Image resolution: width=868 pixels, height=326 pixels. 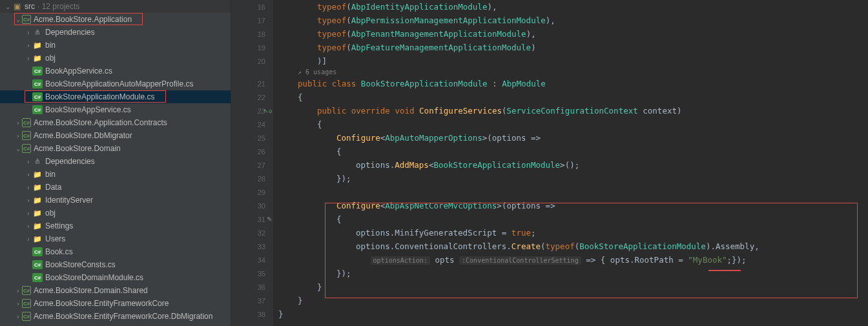 I want to click on tree-item-label: Acme.BookStore.EntityFrameworkCore, so click(x=101, y=303).